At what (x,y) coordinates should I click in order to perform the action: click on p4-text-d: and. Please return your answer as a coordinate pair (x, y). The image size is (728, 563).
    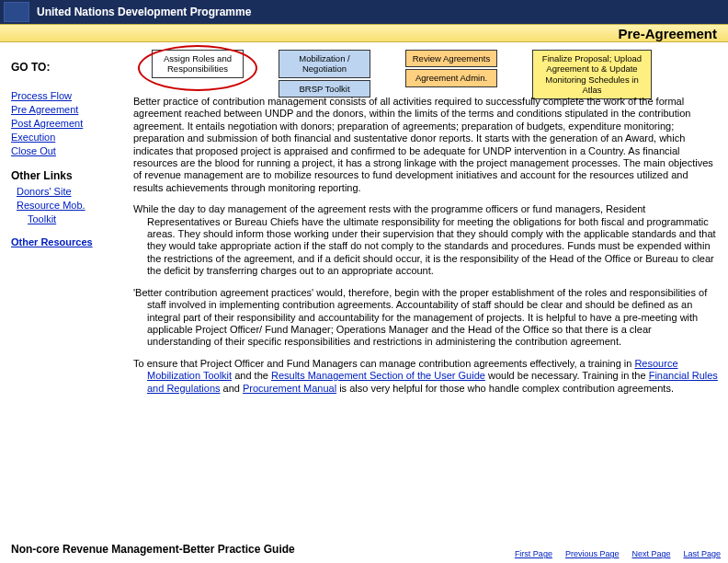
    Looking at the image, I should click on (232, 388).